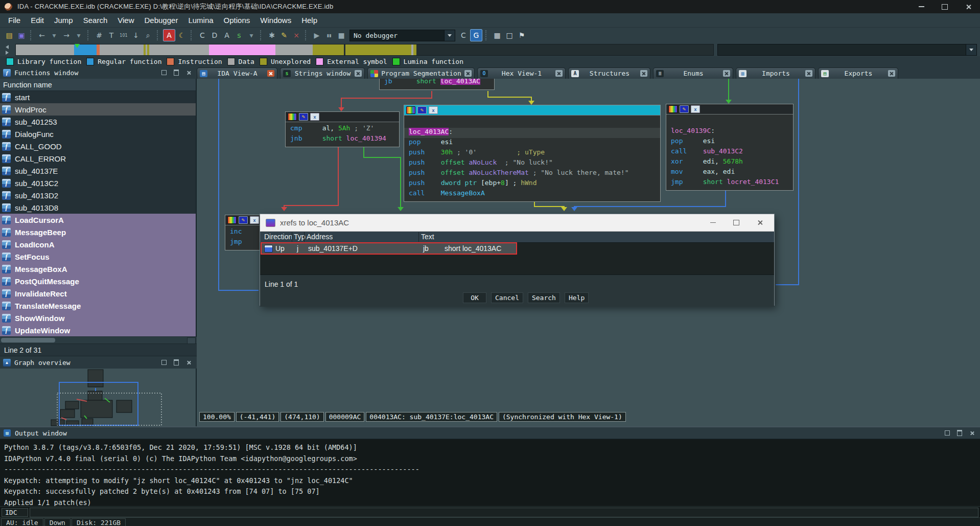 The height and width of the screenshot is (526, 980). I want to click on function-row-sub_401253: fsub_401253, so click(98, 122).